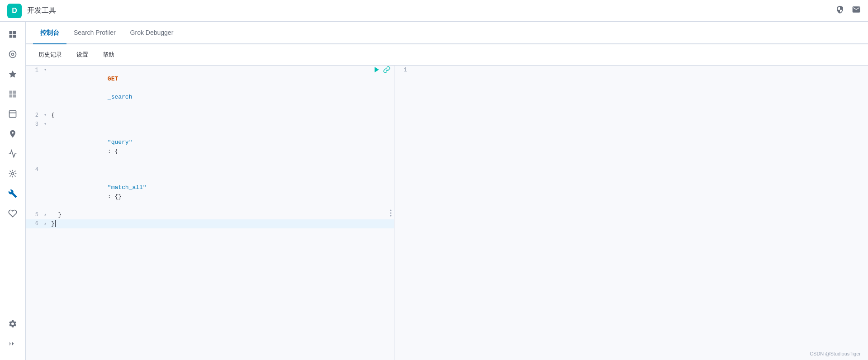 The height and width of the screenshot is (360, 868). Describe the element at coordinates (434, 11) in the screenshot. I see `topbar: D 开发工具` at that location.